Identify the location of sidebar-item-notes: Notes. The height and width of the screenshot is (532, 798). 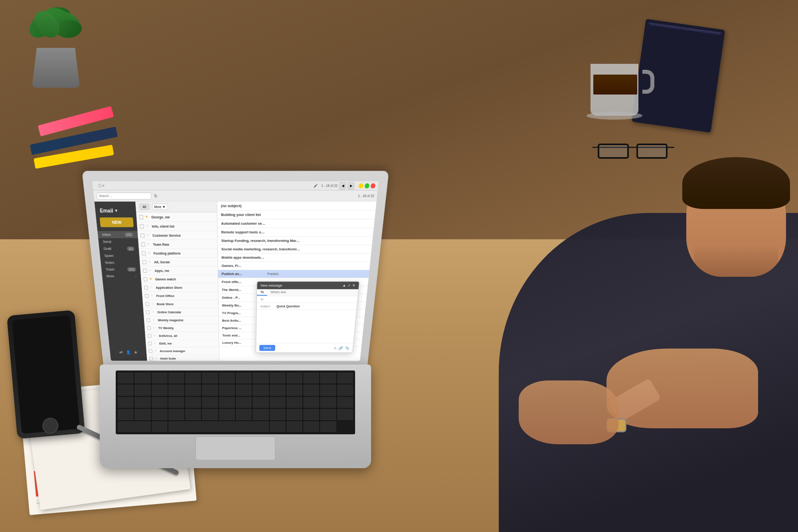
(120, 262).